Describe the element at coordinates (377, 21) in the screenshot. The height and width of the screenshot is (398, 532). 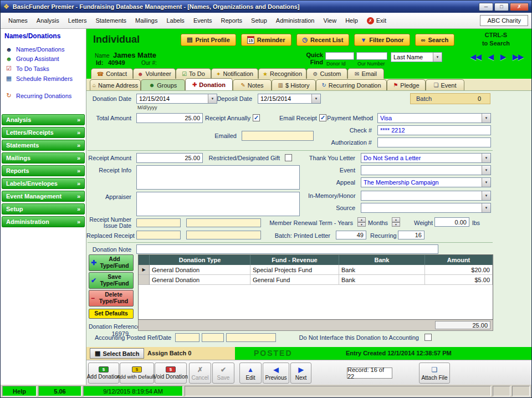
I see `menu-exit: ✗ Exit` at that location.